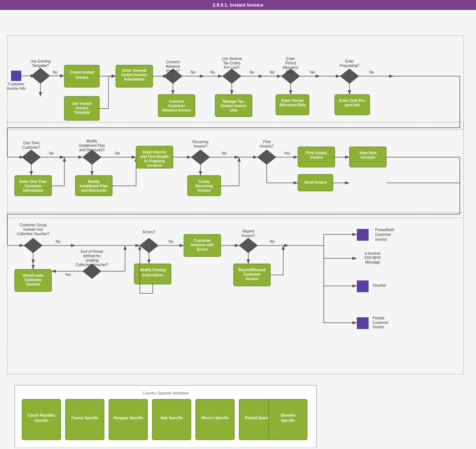  I want to click on svg-text: Reprint/Resend, so click(252, 270).